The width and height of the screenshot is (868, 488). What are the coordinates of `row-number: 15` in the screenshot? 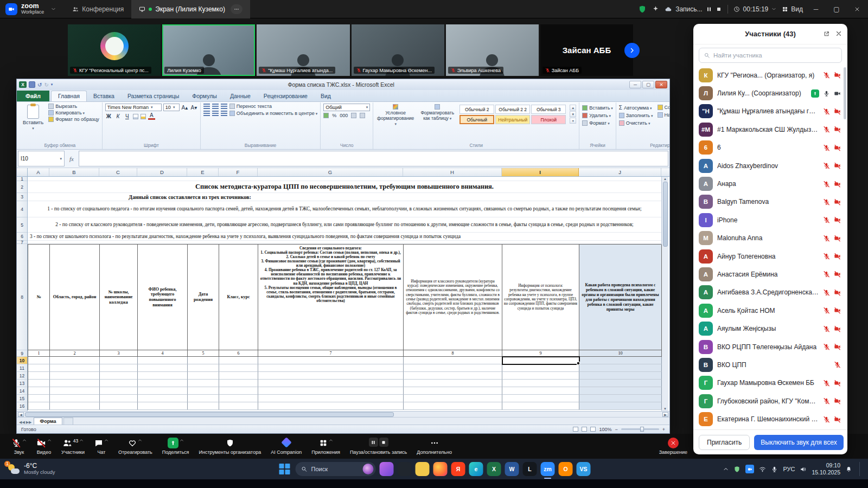 It's located at (22, 399).